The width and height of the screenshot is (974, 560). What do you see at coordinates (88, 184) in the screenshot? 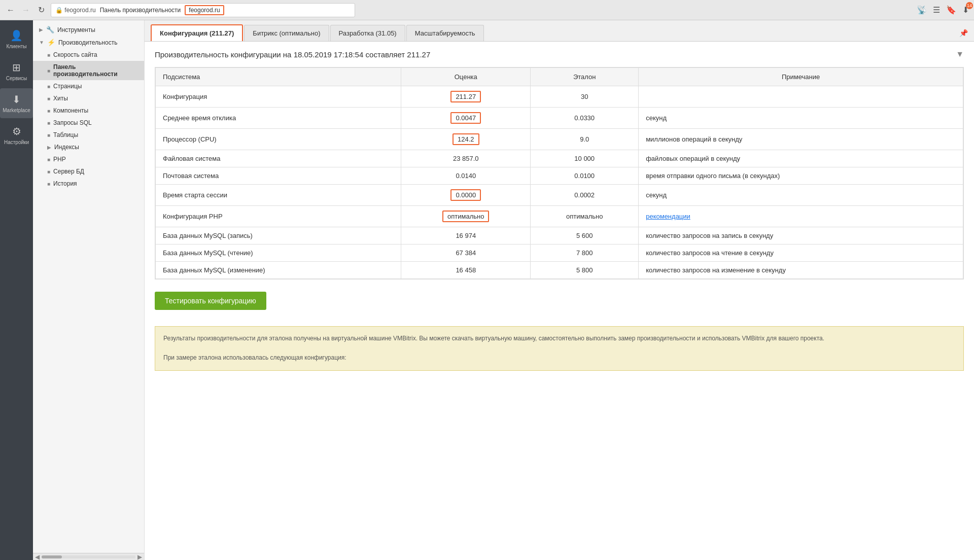
I see `nav-item-history: ■ История` at bounding box center [88, 184].